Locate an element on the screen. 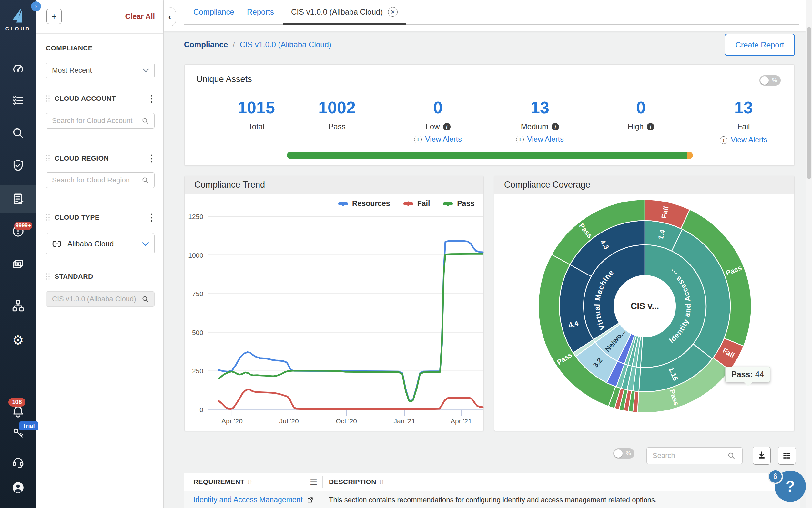  svg-text: 0 is located at coordinates (201, 410).